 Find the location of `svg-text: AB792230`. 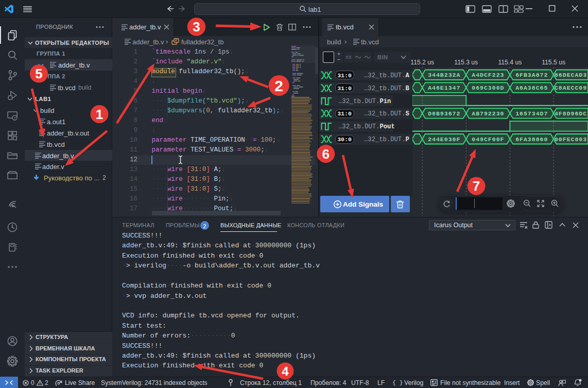

svg-text: AB792230 is located at coordinates (488, 113).